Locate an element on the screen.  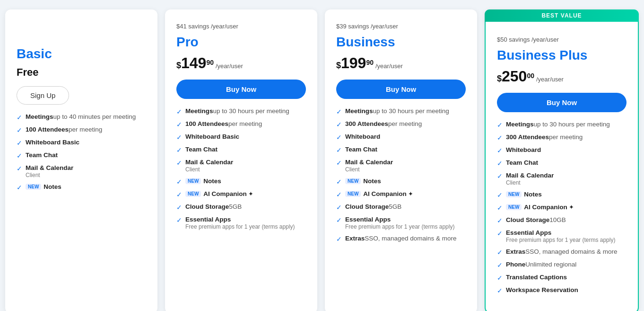
price-main: 250 is located at coordinates (514, 77).